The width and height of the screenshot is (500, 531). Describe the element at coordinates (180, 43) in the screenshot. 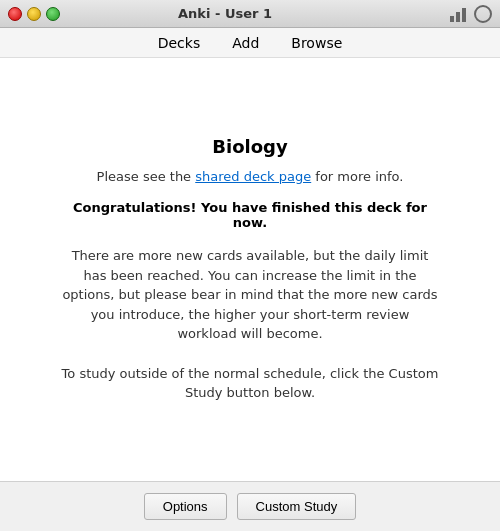

I see `menu-decks: Decks` at that location.